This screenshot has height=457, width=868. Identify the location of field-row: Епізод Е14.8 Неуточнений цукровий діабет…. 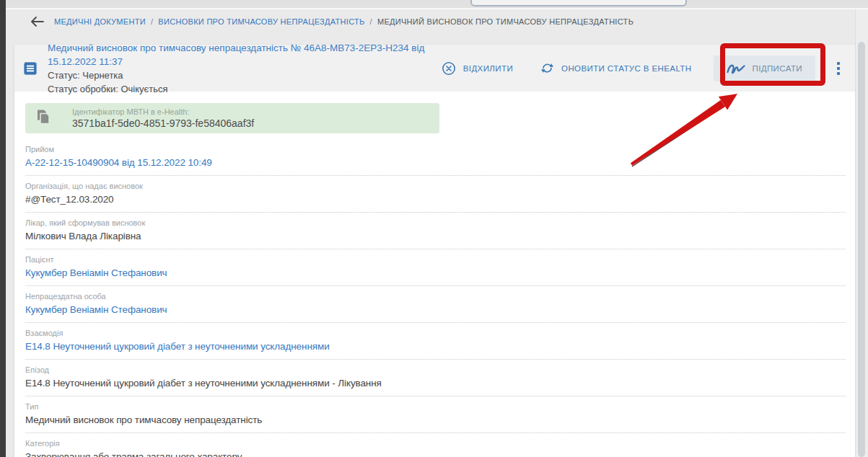
(436, 378).